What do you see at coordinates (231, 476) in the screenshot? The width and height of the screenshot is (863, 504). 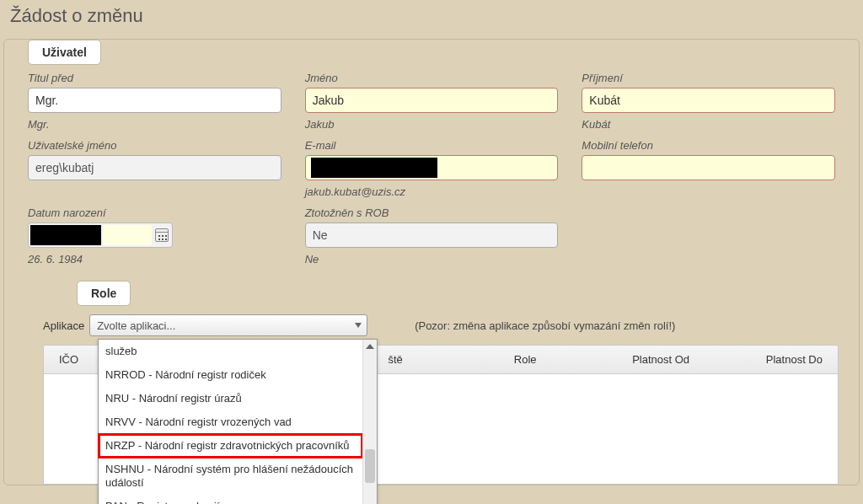 I see `dropdown-item: NSHNU - Národní systém pro hlášení nežád…` at bounding box center [231, 476].